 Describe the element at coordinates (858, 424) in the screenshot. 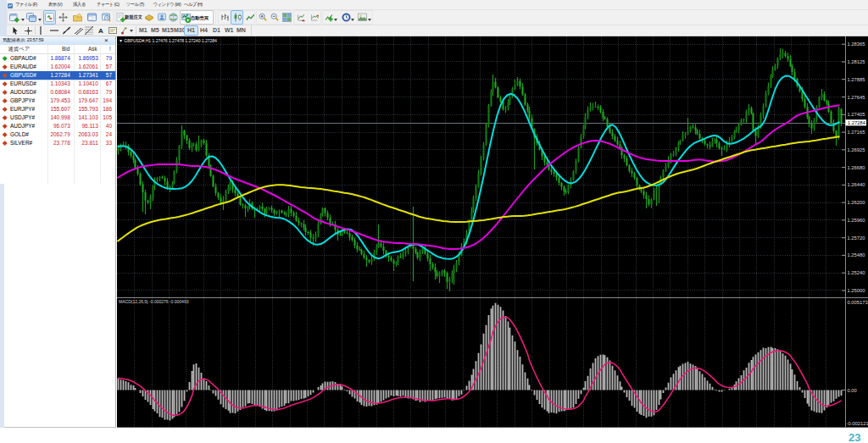

I see `svg-text: -0.002121` at that location.